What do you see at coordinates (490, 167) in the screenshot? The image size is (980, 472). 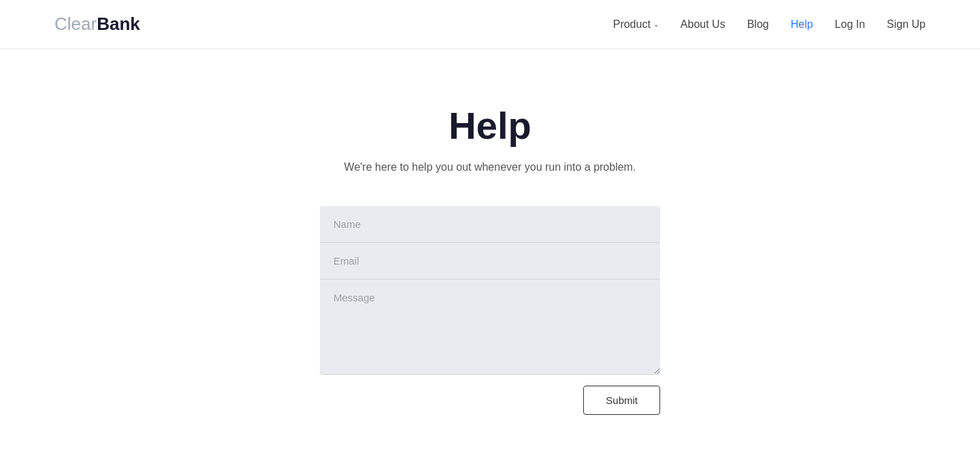 I see `page-subtitle: We're here to help you out whenever you …` at bounding box center [490, 167].